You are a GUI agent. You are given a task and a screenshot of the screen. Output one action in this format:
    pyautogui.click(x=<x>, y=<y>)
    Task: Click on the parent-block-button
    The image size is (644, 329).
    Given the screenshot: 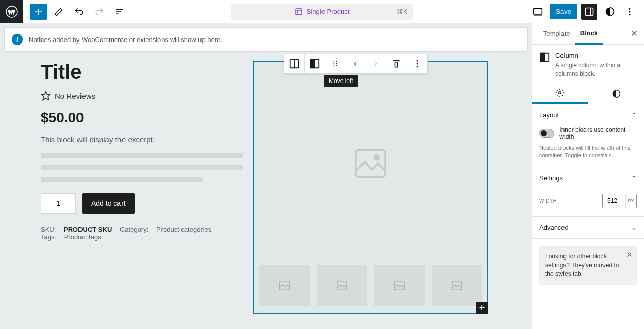 What is the action you would take?
    pyautogui.click(x=294, y=64)
    